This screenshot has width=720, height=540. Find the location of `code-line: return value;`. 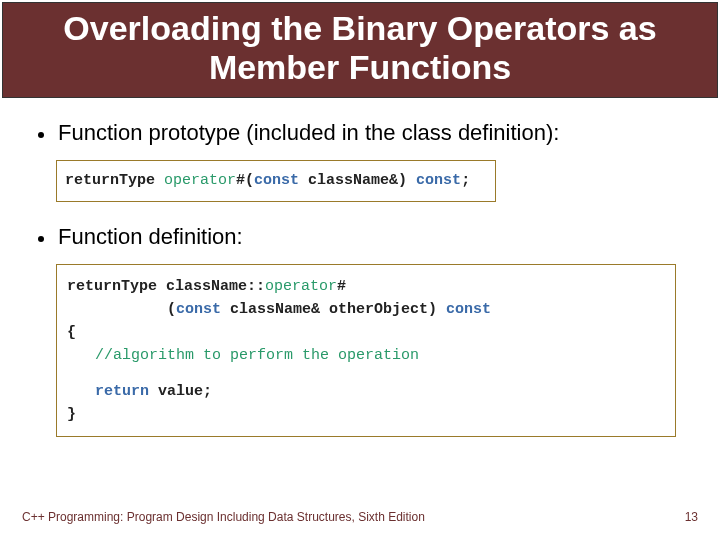

code-line: return value; is located at coordinates (366, 392).